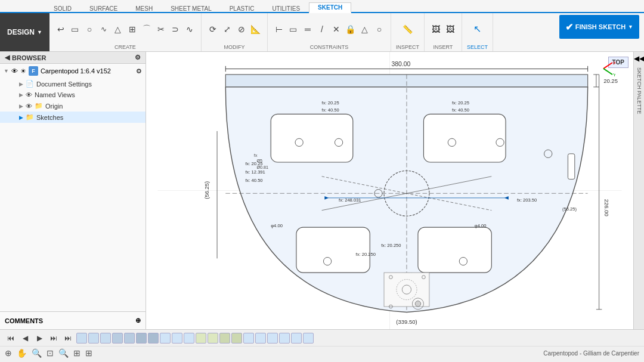  What do you see at coordinates (21, 84) in the screenshot?
I see `doc-settings-expand: ▶` at bounding box center [21, 84].